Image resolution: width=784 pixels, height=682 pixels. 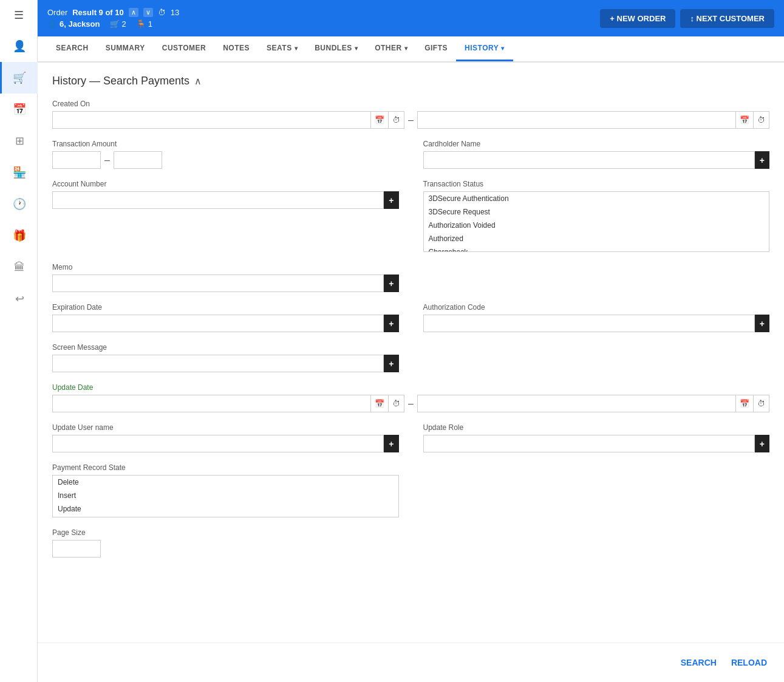 What do you see at coordinates (762, 323) in the screenshot?
I see `authorization-code-plus: +` at bounding box center [762, 323].